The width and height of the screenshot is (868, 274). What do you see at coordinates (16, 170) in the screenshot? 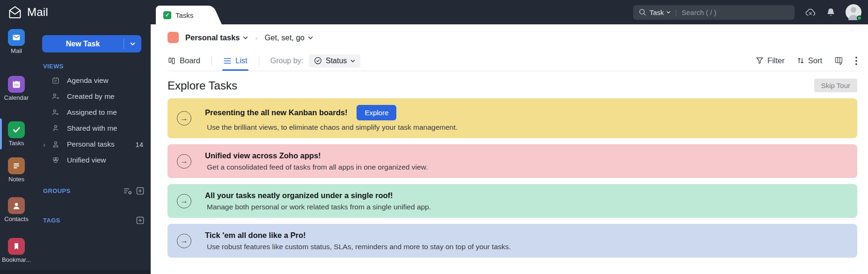
I see `rail-item-notes: Notes` at bounding box center [16, 170].